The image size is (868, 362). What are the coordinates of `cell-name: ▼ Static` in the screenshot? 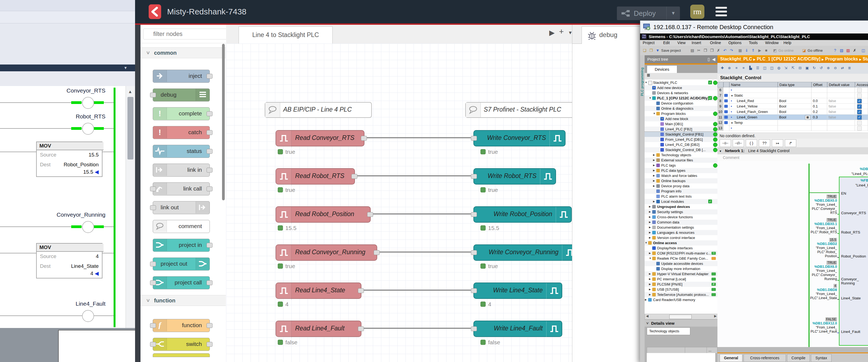 It's located at (753, 95).